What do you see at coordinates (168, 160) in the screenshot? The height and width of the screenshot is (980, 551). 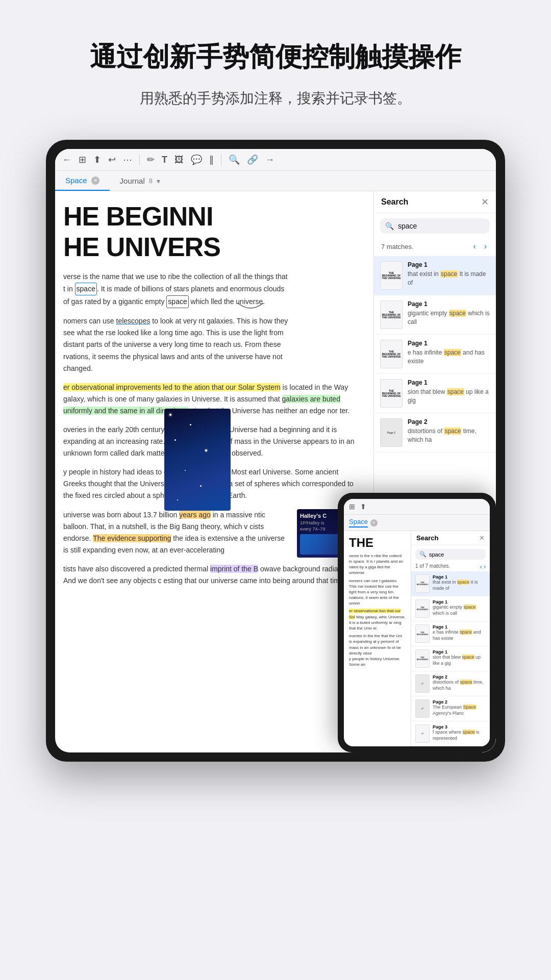 I see `toolbar-left: ← ⊞ ⬆ ↩ ⋯ ✏ T 🖼 💬 ‖ 🔍 🔗 →` at bounding box center [168, 160].